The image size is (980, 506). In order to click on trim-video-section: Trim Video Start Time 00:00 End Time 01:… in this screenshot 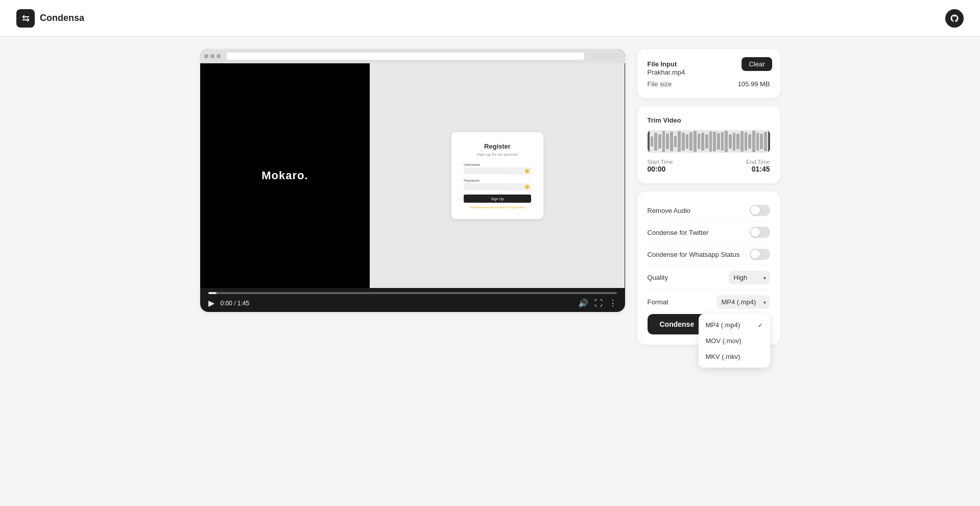, I will do `click(709, 145)`.